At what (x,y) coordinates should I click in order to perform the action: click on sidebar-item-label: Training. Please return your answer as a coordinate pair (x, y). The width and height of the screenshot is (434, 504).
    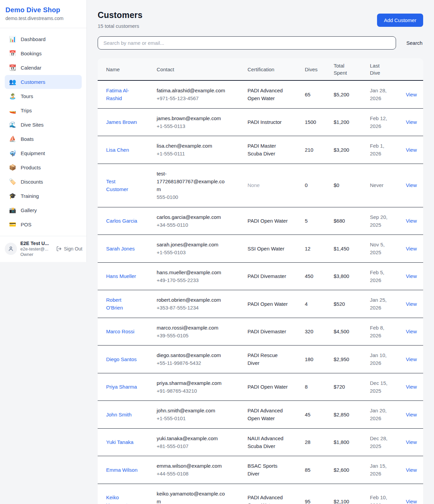
    Looking at the image, I should click on (30, 196).